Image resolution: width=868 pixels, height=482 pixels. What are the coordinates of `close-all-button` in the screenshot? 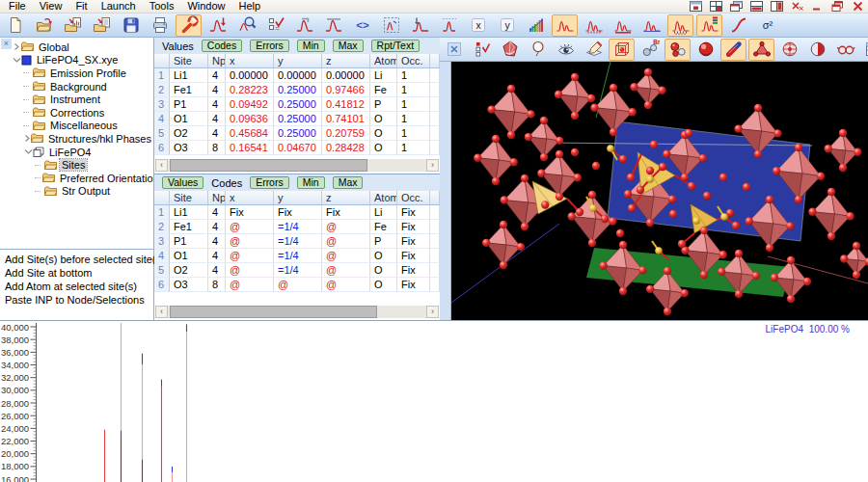 It's located at (797, 6).